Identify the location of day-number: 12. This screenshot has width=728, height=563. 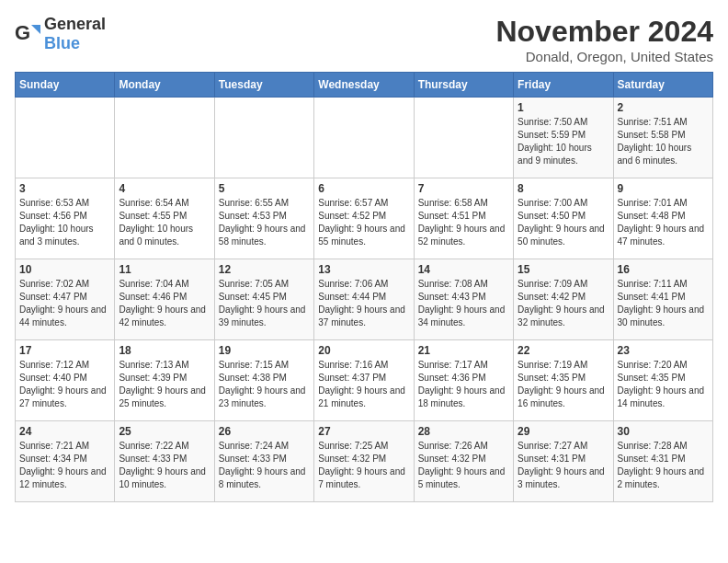
(265, 270).